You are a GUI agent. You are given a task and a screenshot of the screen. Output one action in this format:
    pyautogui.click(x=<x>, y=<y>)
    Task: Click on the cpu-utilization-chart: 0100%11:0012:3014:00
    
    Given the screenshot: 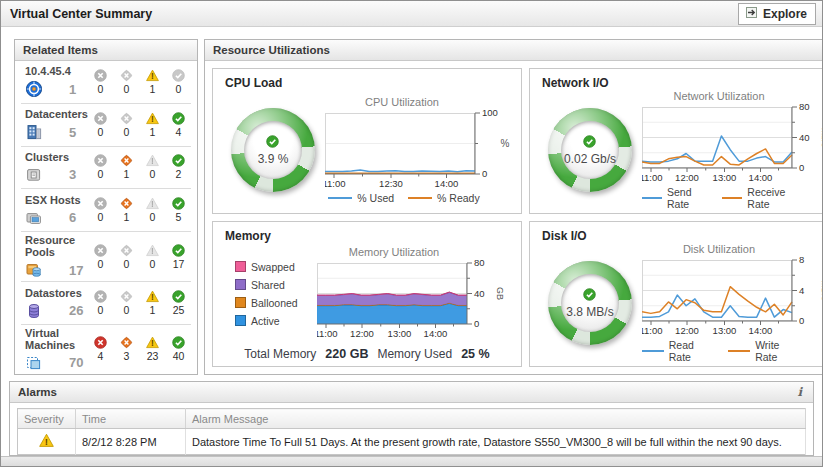 What is the action you would take?
    pyautogui.click(x=419, y=150)
    